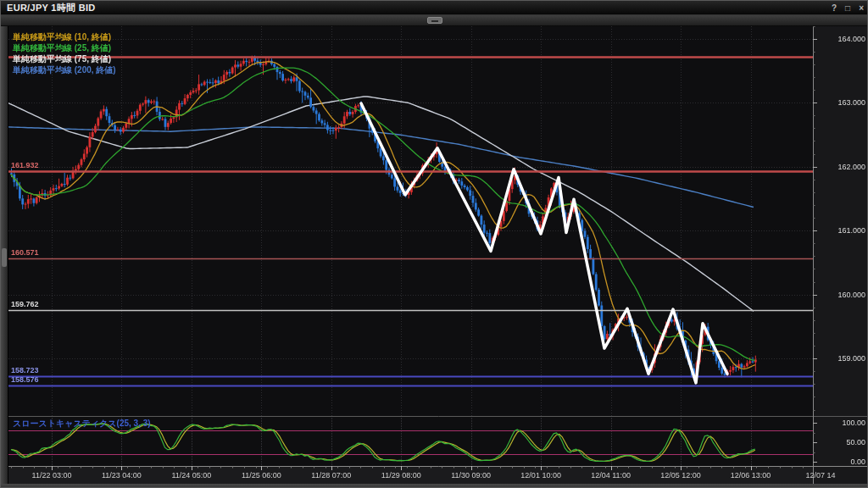 This screenshot has height=488, width=868. I want to click on toolbar-collapse-handle, so click(435, 20).